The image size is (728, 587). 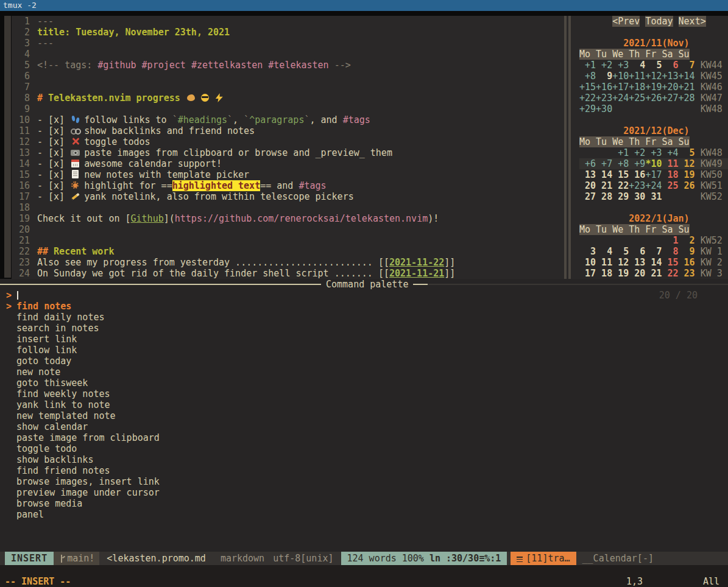 What do you see at coordinates (651, 147) in the screenshot?
I see `calendar-pane: <Prev Today Next> 2021/11(Nov)Mo Tu We T…` at bounding box center [651, 147].